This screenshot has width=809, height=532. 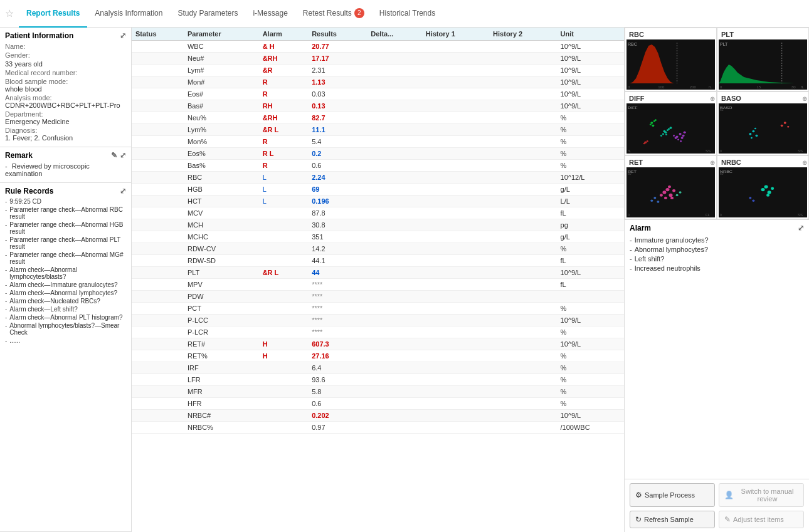 I want to click on switch-manual-button: 👤 Switch to manual review, so click(x=761, y=495).